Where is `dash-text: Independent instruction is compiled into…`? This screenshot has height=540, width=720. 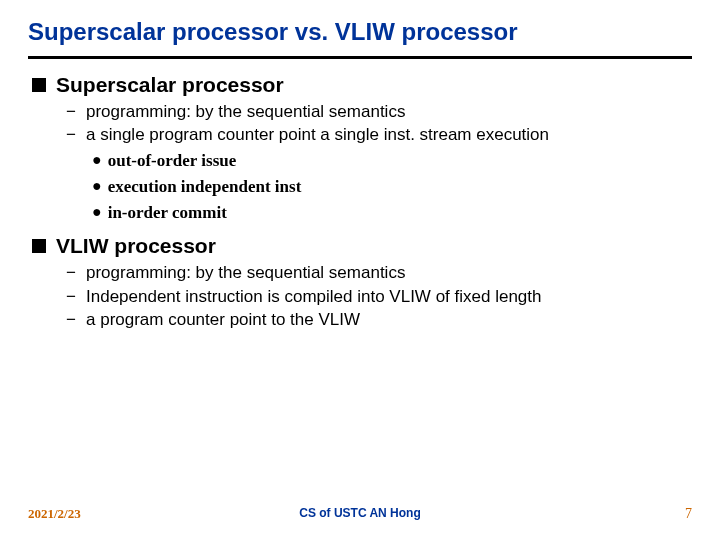 dash-text: Independent instruction is compiled into… is located at coordinates (314, 297).